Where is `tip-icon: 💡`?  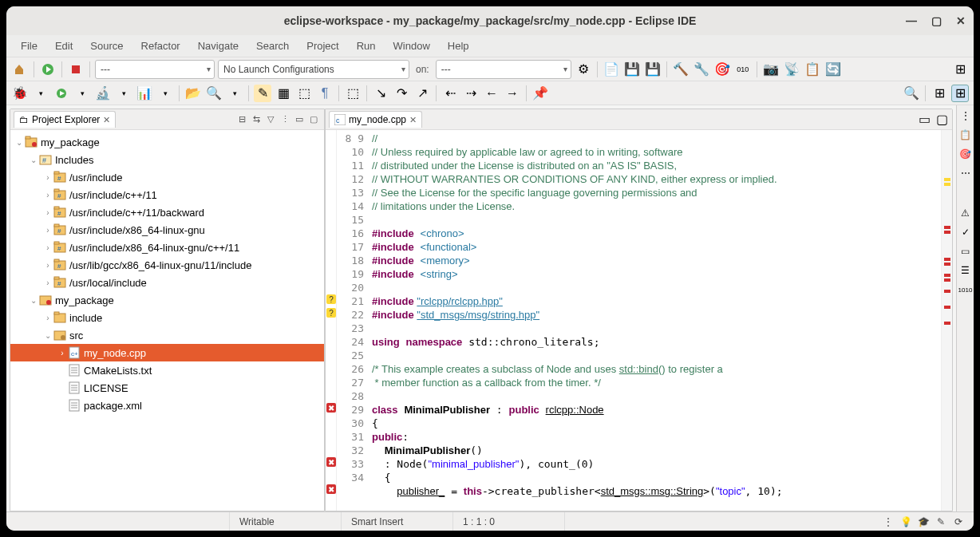 tip-icon: 💡 is located at coordinates (906, 522).